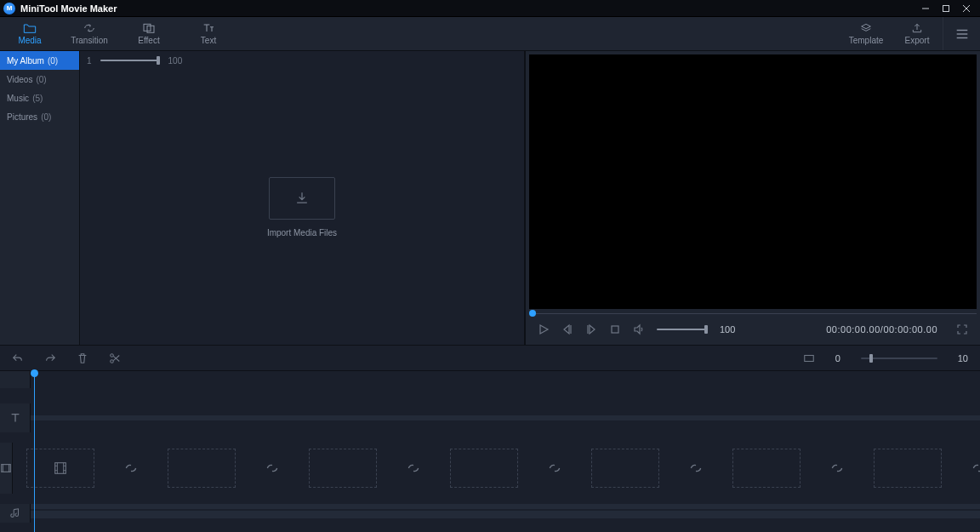 The image size is (980, 532). Describe the element at coordinates (490, 468) in the screenshot. I see `timeline-video-track` at that location.